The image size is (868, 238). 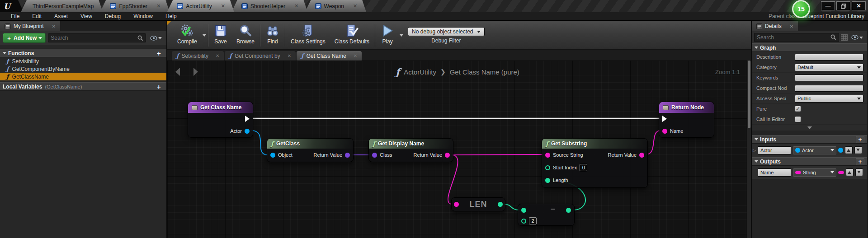 I want to click on description-field, so click(x=829, y=57).